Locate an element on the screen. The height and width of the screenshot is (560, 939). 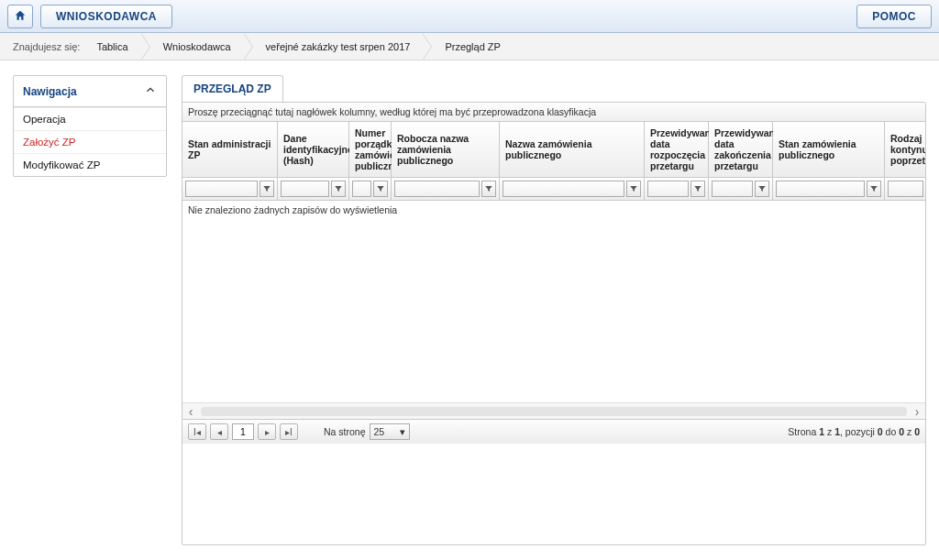
col-header-numer-porzadkowy: Numer porządkowy zamówienia publicznego is located at coordinates (370, 150).